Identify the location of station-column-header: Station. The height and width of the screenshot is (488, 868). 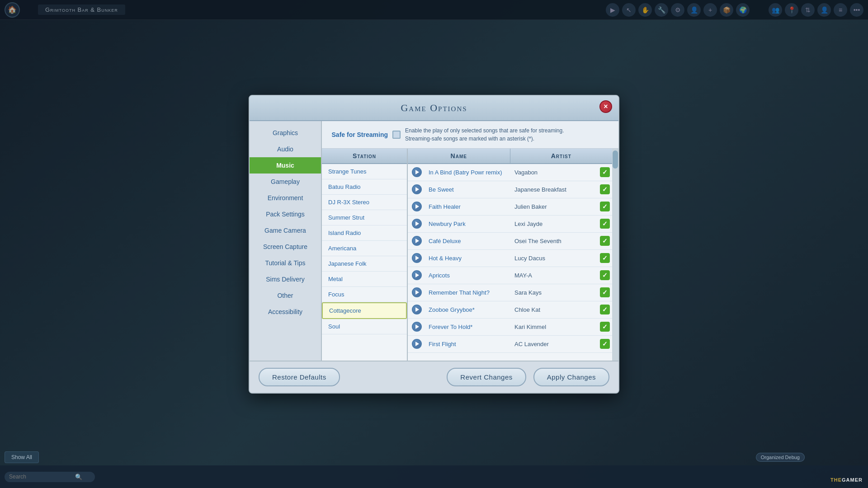
(364, 156).